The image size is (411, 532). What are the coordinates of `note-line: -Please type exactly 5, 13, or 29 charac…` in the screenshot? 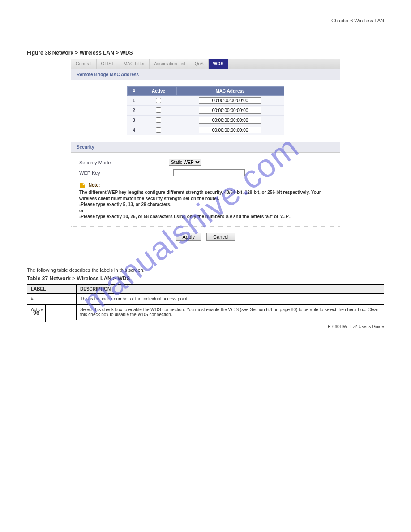 It's located at (206, 205).